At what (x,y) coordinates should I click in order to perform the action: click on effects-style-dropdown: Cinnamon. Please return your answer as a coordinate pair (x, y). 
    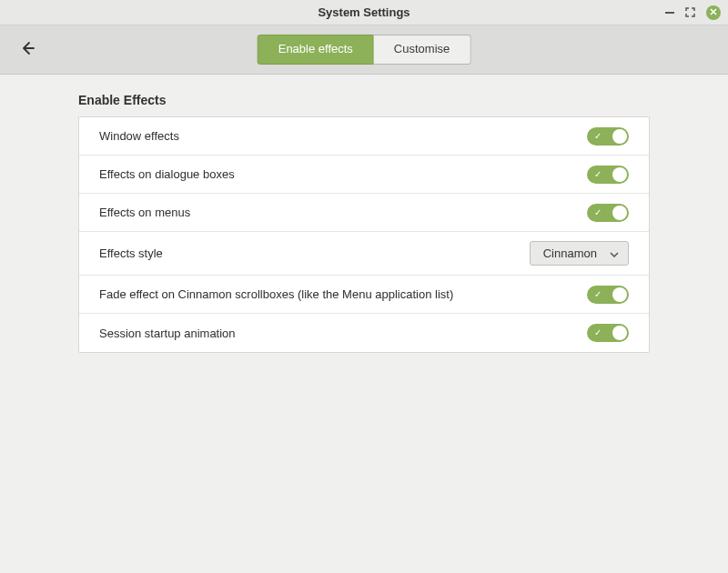
    Looking at the image, I should click on (579, 253).